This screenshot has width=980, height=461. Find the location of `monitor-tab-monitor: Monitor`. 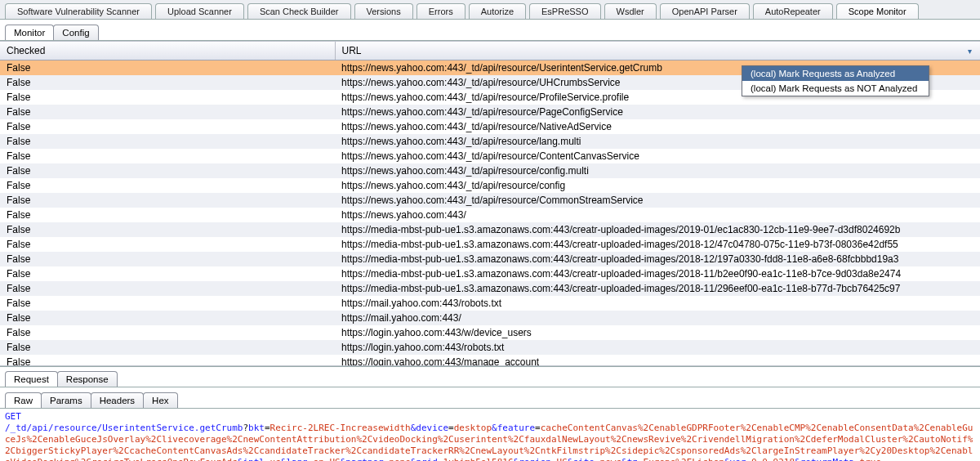

monitor-tab-monitor: Monitor is located at coordinates (29, 33).